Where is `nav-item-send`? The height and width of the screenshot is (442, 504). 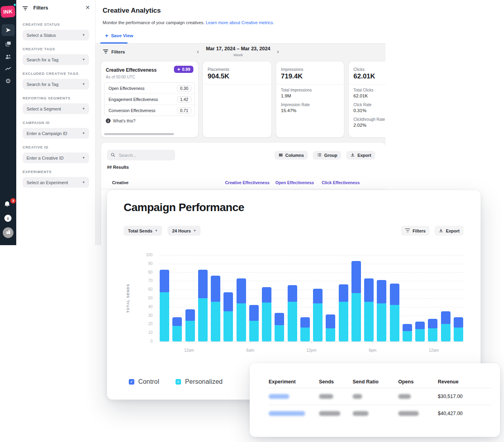 nav-item-send is located at coordinates (8, 30).